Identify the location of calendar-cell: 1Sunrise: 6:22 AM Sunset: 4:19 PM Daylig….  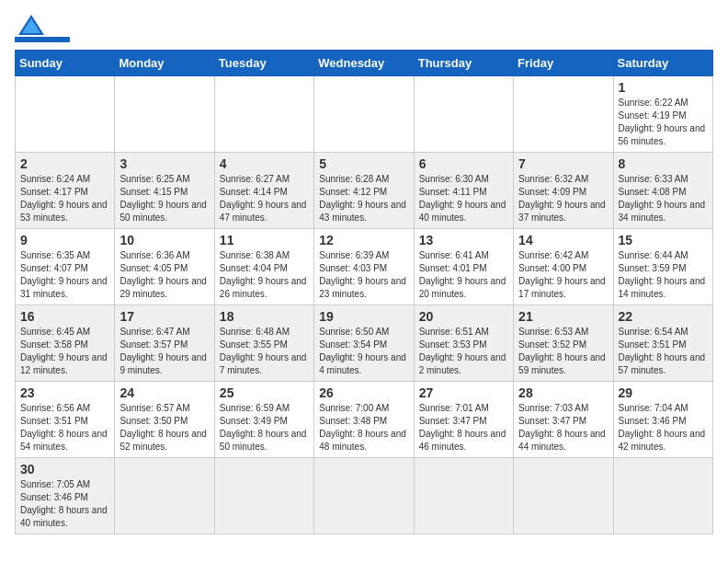
(663, 114).